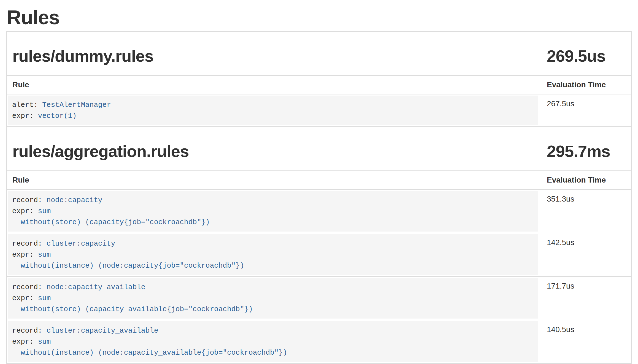 Image resolution: width=638 pixels, height=364 pixels. Describe the element at coordinates (273, 298) in the screenshot. I see `rule-definition-code: record: node:capacity_available expr: su…` at that location.